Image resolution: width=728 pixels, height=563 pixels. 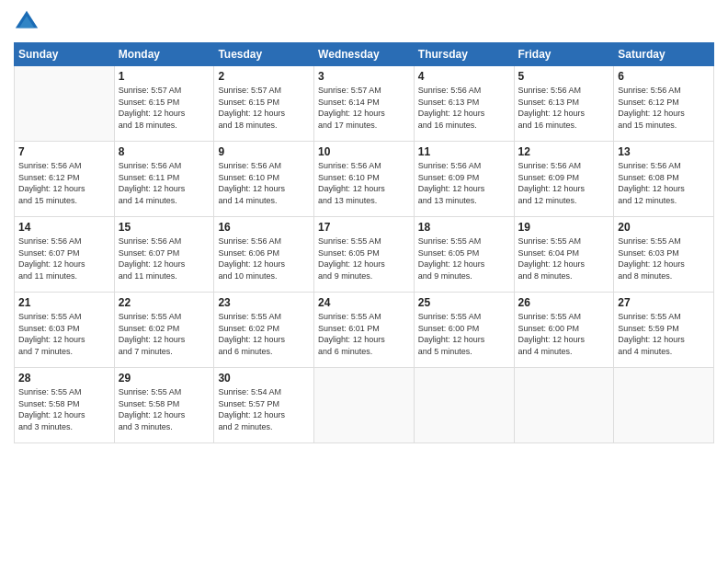 I want to click on calendar-cell: 9Sunrise: 5:56 AMSunset: 6:10 PMDaylight…, so click(x=265, y=179).